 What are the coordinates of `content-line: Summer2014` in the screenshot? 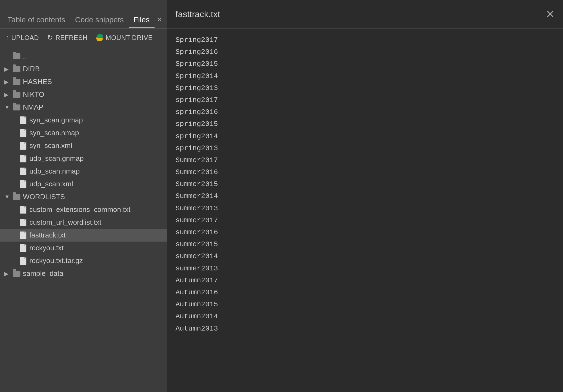 It's located at (365, 196).